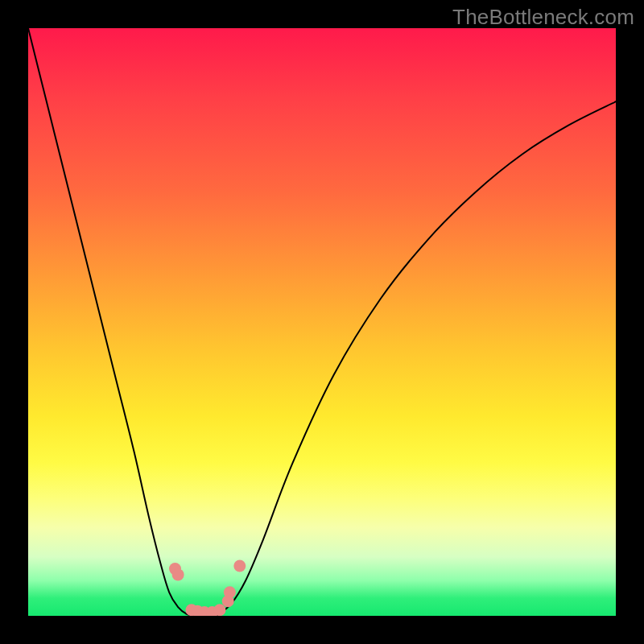 The height and width of the screenshot is (644, 644). Describe the element at coordinates (543, 18) in the screenshot. I see `watermark-text: TheBottleneck.com` at that location.